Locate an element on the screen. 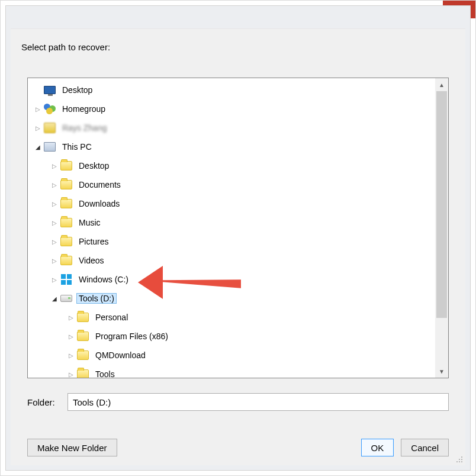 The height and width of the screenshot is (476, 476). tree-item-label: Tools (D:) is located at coordinates (97, 298).